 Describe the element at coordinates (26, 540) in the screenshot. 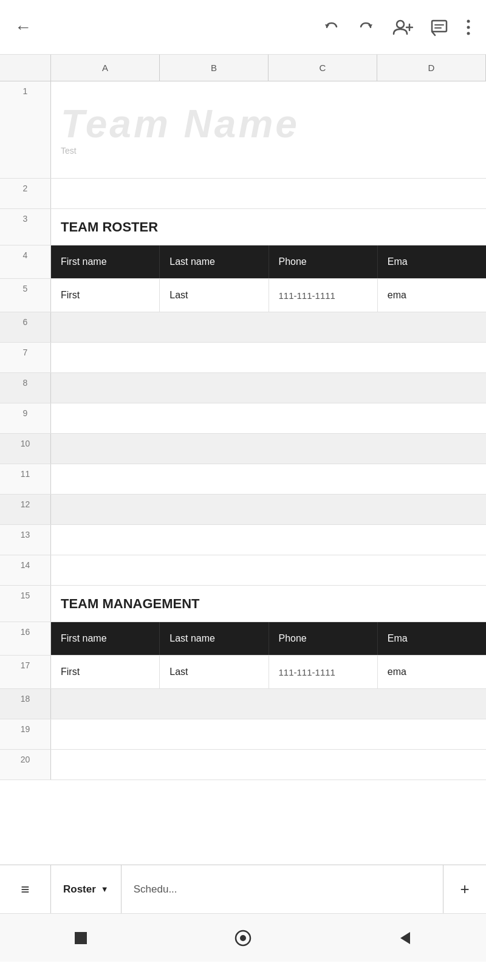

I see `row-num-13: 13` at that location.